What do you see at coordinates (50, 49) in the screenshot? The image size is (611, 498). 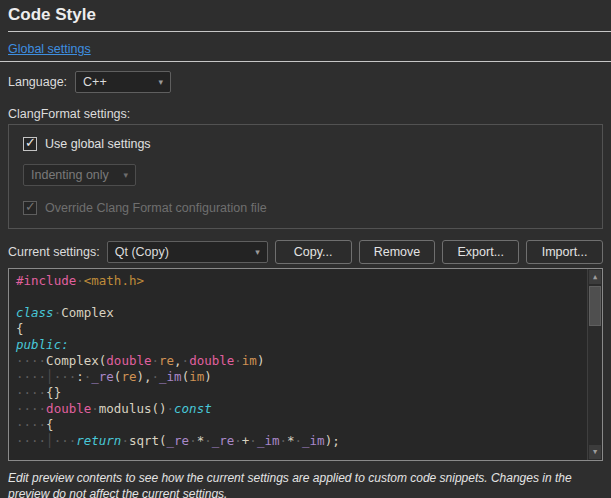 I see `global-settings-link: Global settings` at bounding box center [50, 49].